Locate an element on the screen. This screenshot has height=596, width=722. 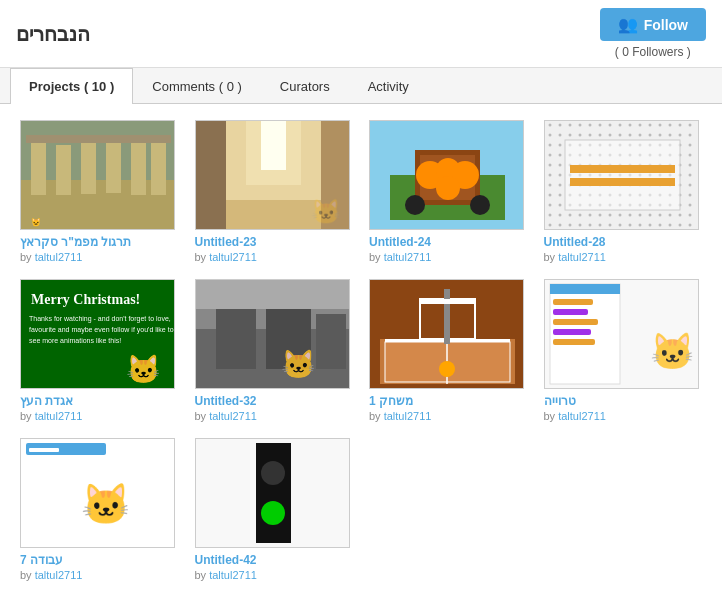
follow-icon: 👥 is located at coordinates (628, 24).